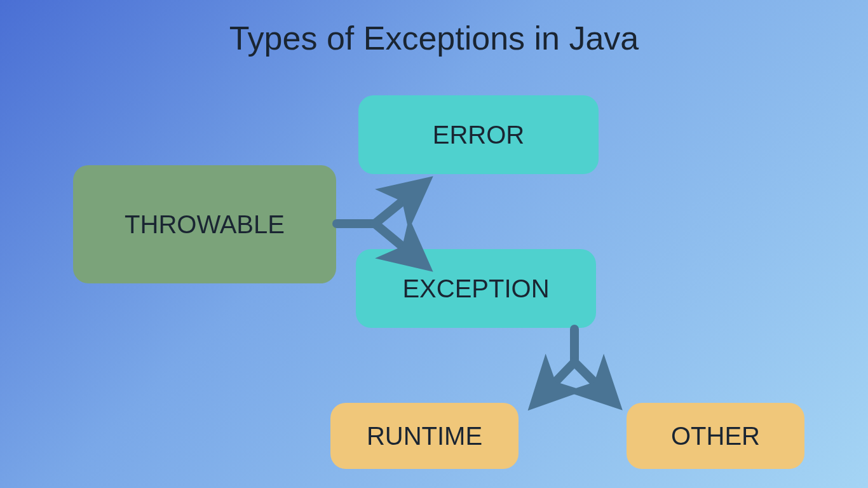  What do you see at coordinates (434, 38) in the screenshot?
I see `diagram-title: Types of Exceptions in Java` at bounding box center [434, 38].